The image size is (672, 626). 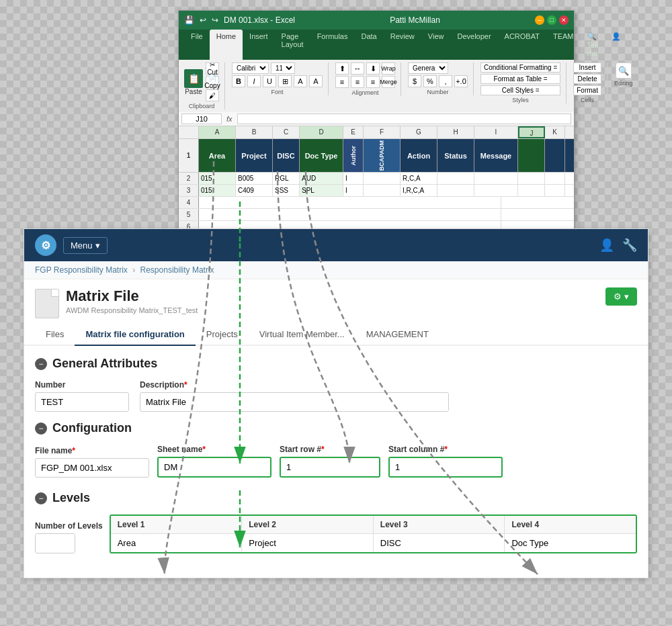 What do you see at coordinates (259, 44) in the screenshot?
I see `tab-insert: Insert` at bounding box center [259, 44].